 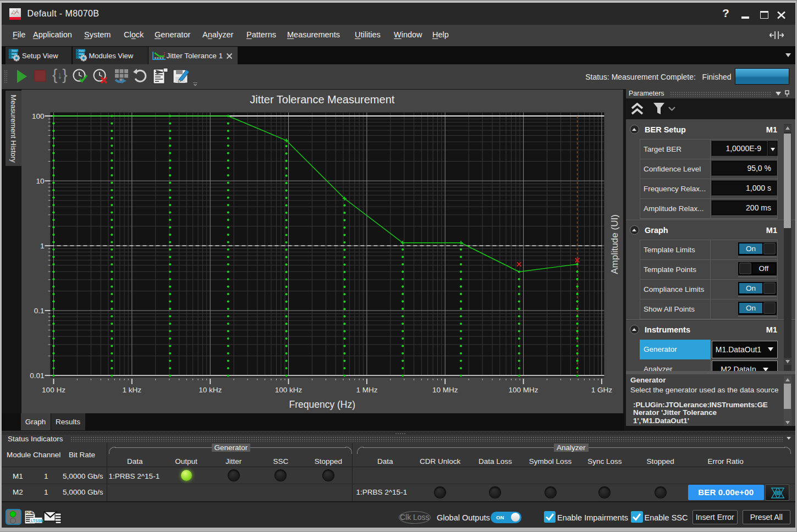 I want to click on svg-text: 100, so click(x=39, y=115).